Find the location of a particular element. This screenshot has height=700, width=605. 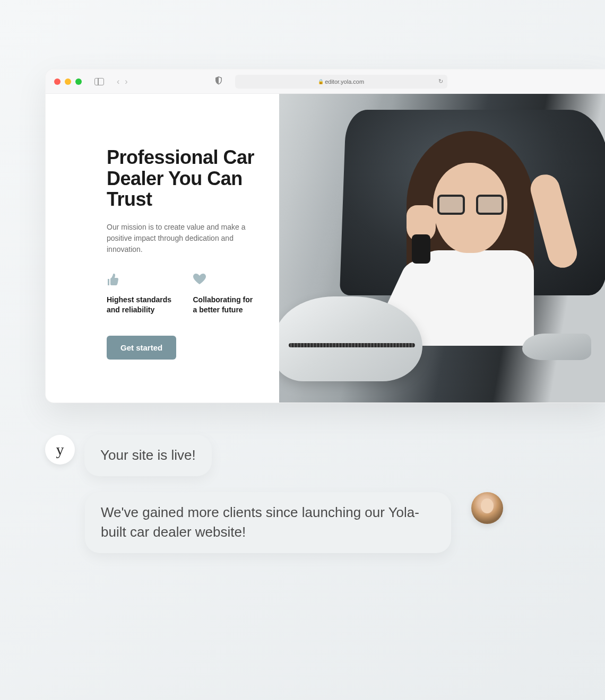

address-bar-url: editor.yola.com is located at coordinates (344, 82).